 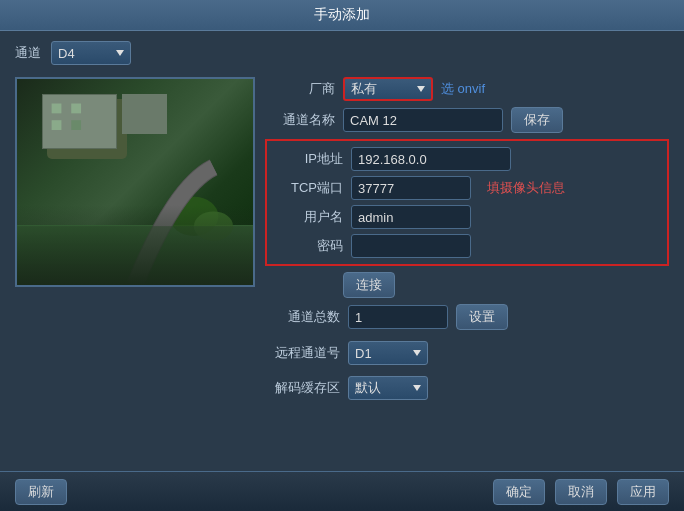 What do you see at coordinates (369, 285) in the screenshot?
I see `connect-button: 连接` at bounding box center [369, 285].